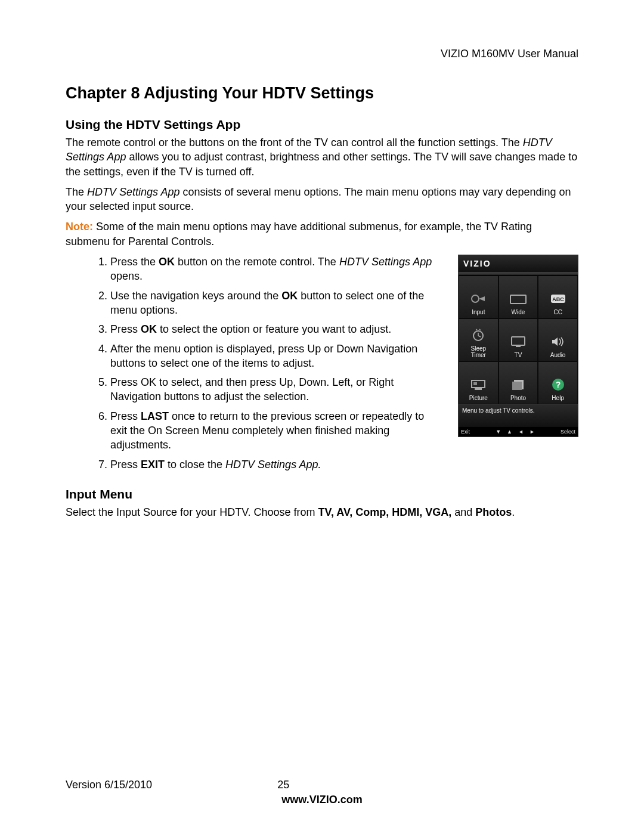 Image resolution: width=644 pixels, height=833 pixels. What do you see at coordinates (519, 312) in the screenshot?
I see `tile-label: Wide` at bounding box center [519, 312].